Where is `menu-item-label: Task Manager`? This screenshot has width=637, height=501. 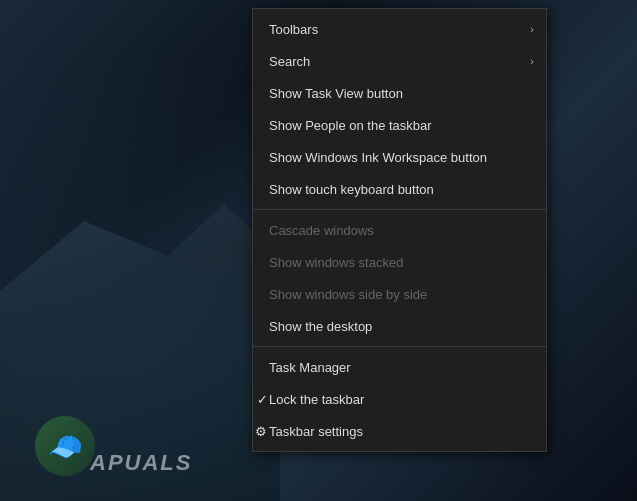 menu-item-label: Task Manager is located at coordinates (400, 368).